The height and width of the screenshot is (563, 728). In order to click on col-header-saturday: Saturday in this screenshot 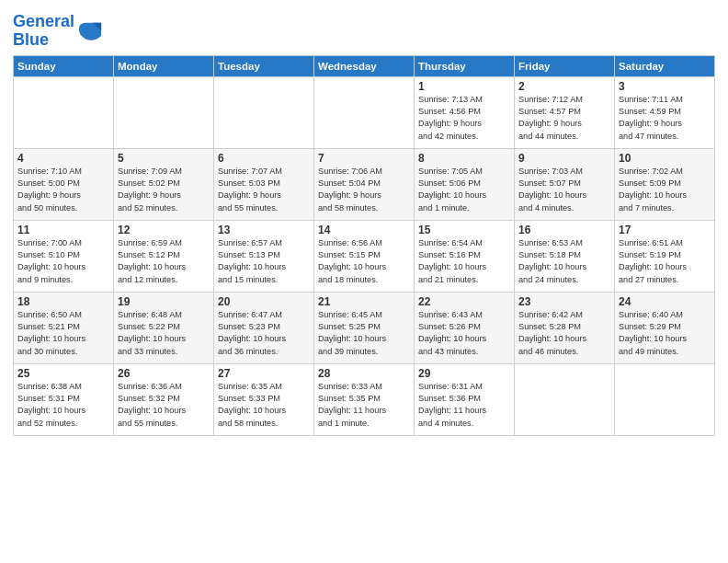, I will do `click(665, 66)`.